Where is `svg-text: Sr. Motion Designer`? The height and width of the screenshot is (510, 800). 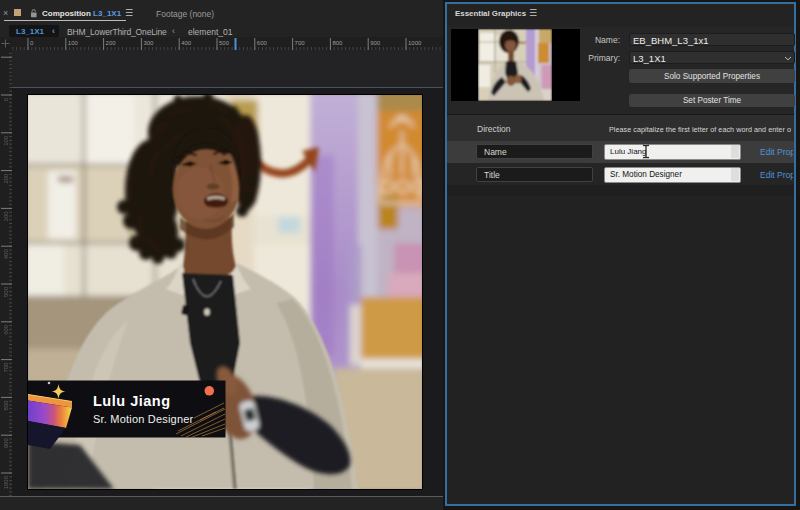
svg-text: Sr. Motion Designer is located at coordinates (144, 419).